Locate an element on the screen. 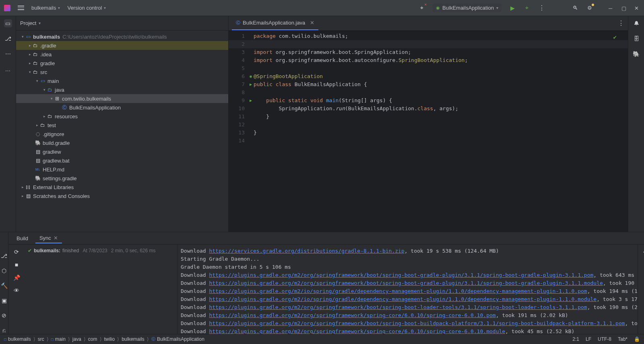 The width and height of the screenshot is (644, 344). editor-more-icon: ⋮ is located at coordinates (621, 23).